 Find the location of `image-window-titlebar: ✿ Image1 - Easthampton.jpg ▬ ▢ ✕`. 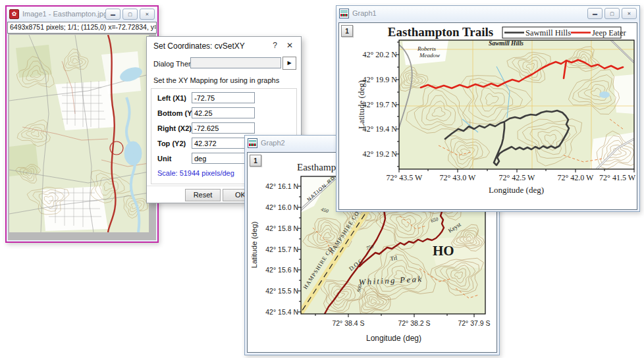

image-window-titlebar: ✿ Image1 - Easthampton.jpg ▬ ▢ ✕ is located at coordinates (82, 14).